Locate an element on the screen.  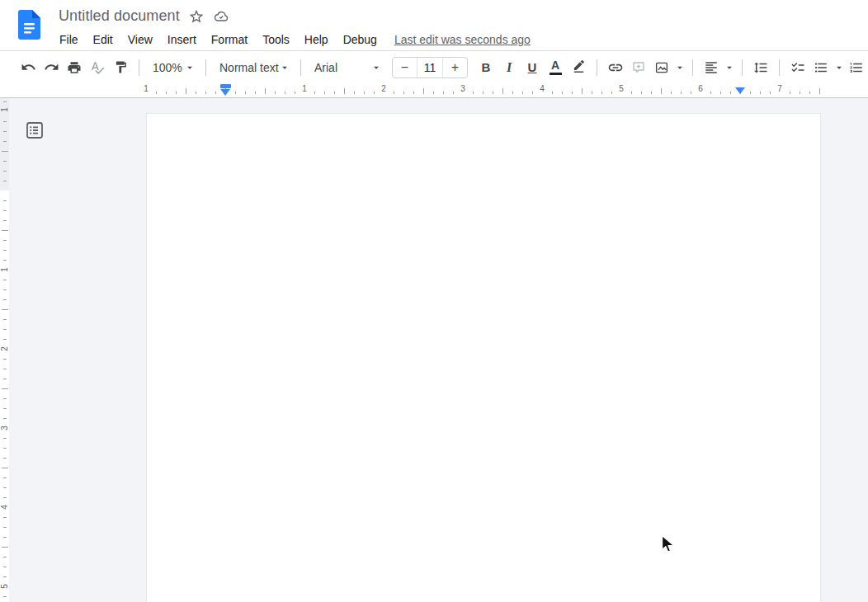
bulleted-list-group is located at coordinates (827, 68).